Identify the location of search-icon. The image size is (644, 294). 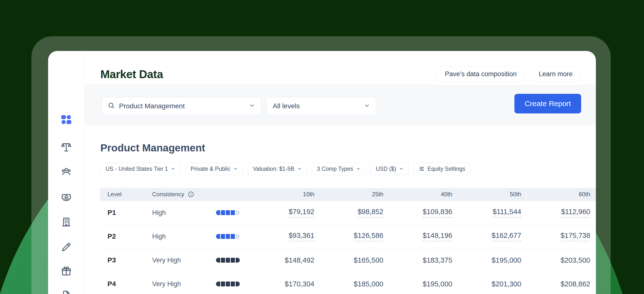
(112, 106).